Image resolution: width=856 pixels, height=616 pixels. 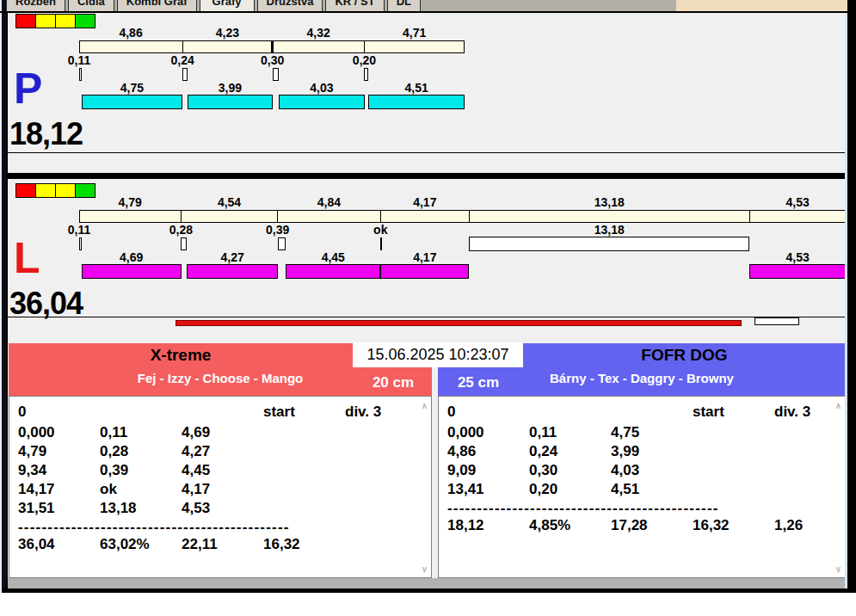 What do you see at coordinates (119, 508) in the screenshot?
I see `table-cell: 13,18` at bounding box center [119, 508].